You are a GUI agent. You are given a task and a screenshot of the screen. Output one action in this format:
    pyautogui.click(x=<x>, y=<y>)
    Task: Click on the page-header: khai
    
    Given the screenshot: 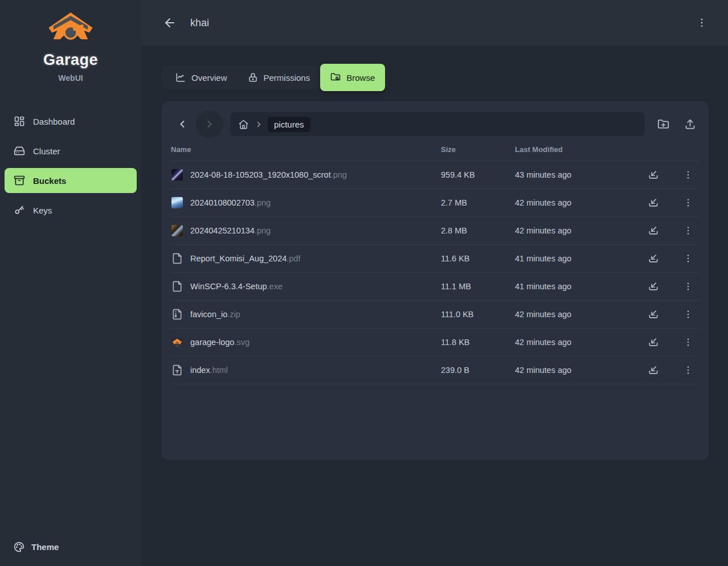 What is the action you would take?
    pyautogui.click(x=435, y=23)
    